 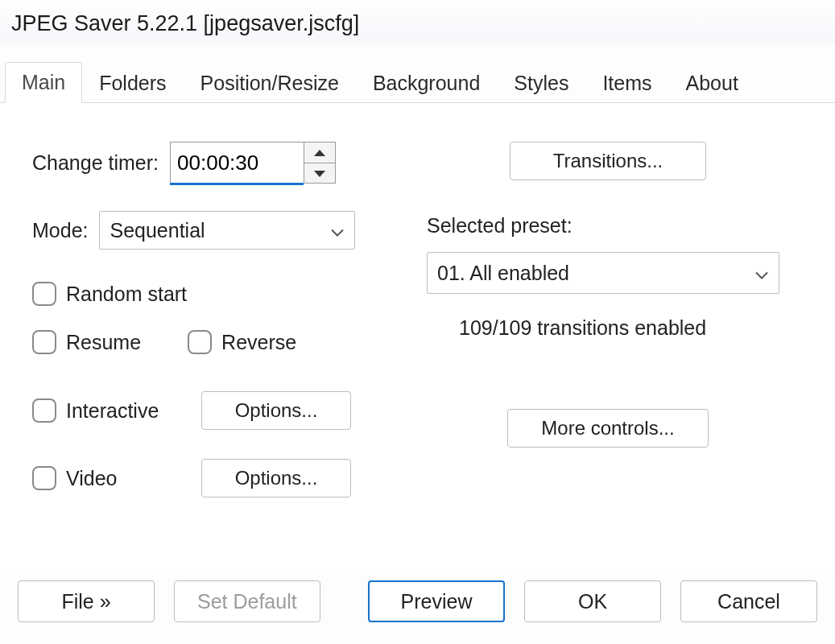 What do you see at coordinates (427, 83) in the screenshot?
I see `tab-background: Background` at bounding box center [427, 83].